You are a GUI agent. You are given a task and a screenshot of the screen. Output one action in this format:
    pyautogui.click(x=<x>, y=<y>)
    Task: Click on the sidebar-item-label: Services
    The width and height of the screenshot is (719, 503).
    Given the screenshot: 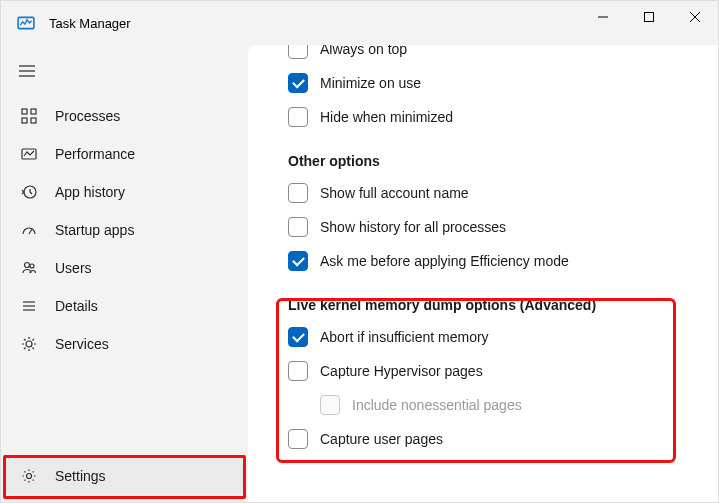 What is the action you would take?
    pyautogui.click(x=82, y=344)
    